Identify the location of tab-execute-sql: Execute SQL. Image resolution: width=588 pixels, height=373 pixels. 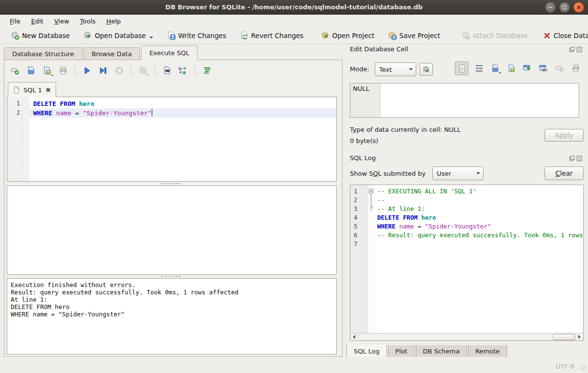
(169, 53).